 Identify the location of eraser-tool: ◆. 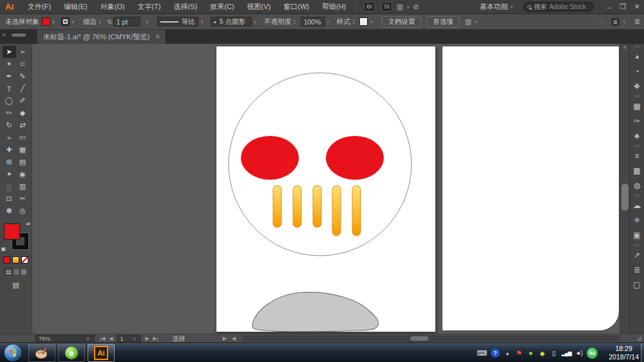
(23, 113).